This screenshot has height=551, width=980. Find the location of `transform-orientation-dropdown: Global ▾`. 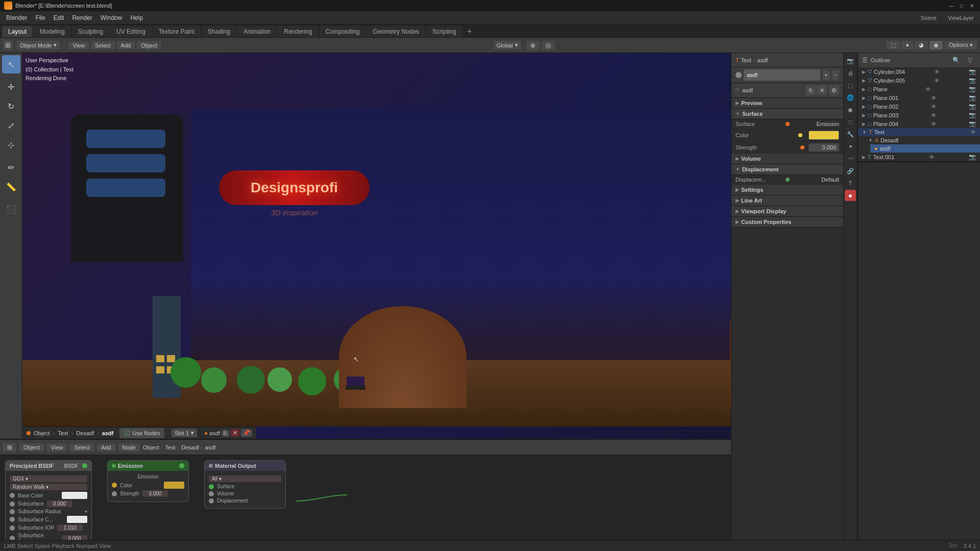

transform-orientation-dropdown: Global ▾ is located at coordinates (507, 45).